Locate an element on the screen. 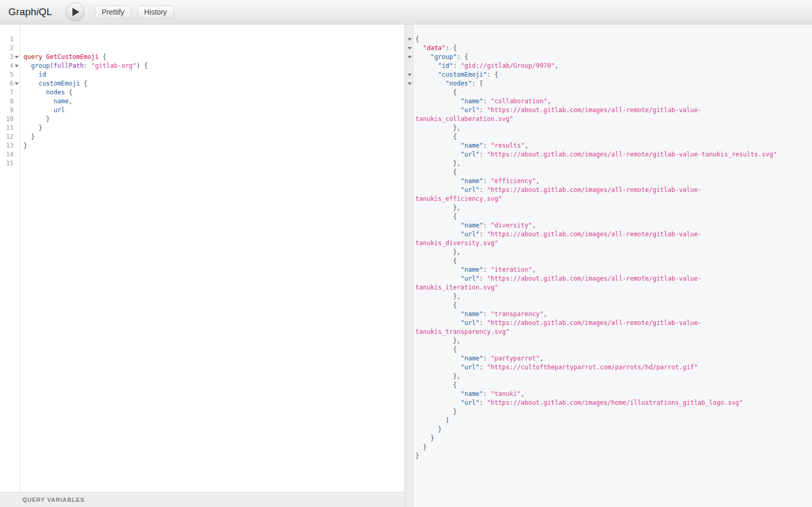  code-line: } is located at coordinates (609, 430).